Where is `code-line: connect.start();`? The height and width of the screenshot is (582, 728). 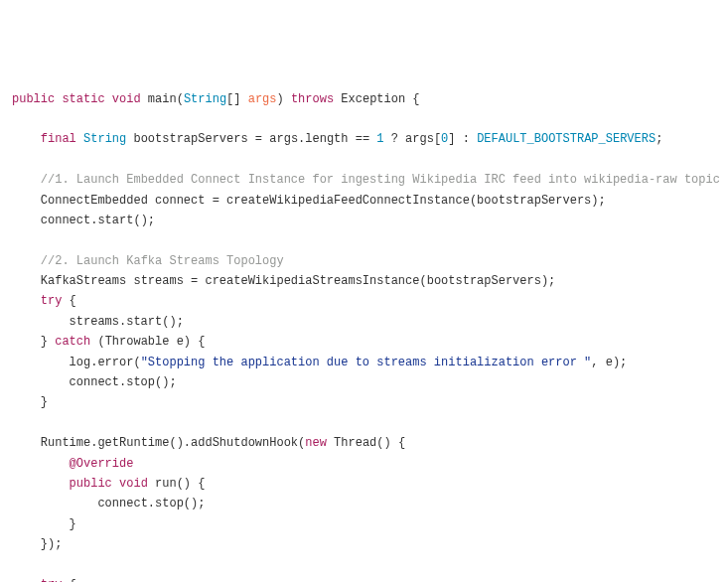 code-line: connect.start(); is located at coordinates (97, 220).